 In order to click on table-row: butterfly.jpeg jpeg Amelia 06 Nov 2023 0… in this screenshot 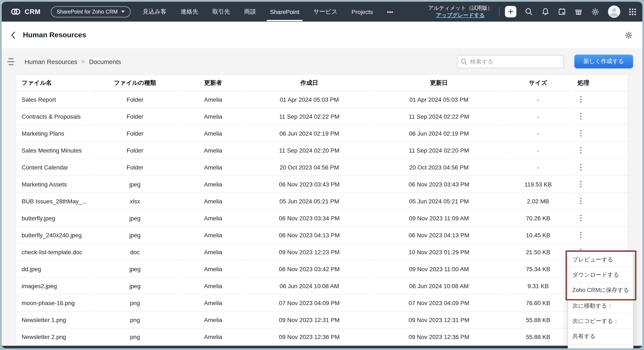, I will do `click(322, 218)`.